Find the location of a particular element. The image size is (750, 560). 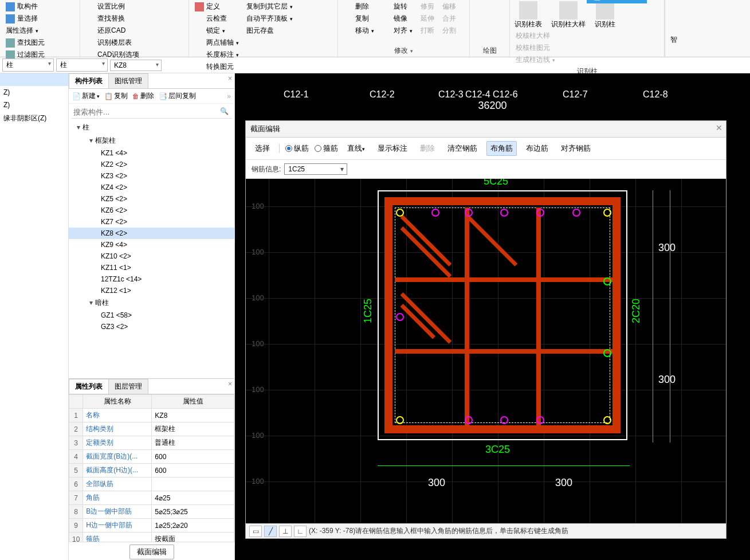

axis-total-dim: 36200 is located at coordinates (493, 105).